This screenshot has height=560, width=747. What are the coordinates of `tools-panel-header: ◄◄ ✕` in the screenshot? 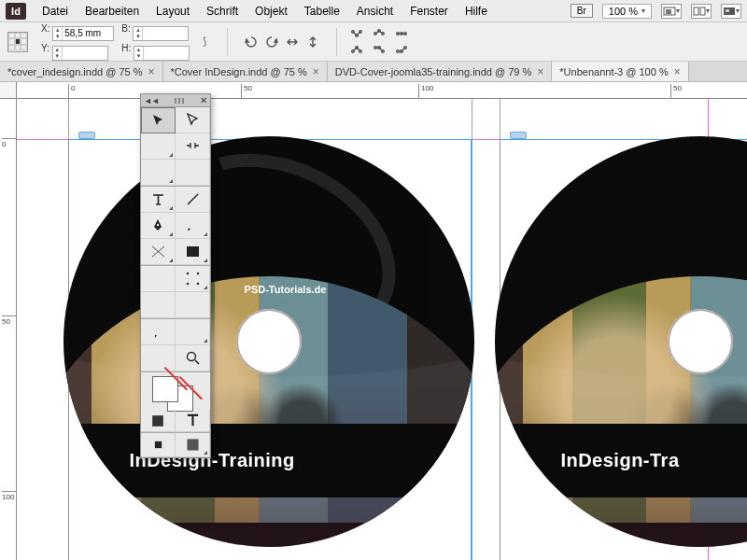 It's located at (176, 101).